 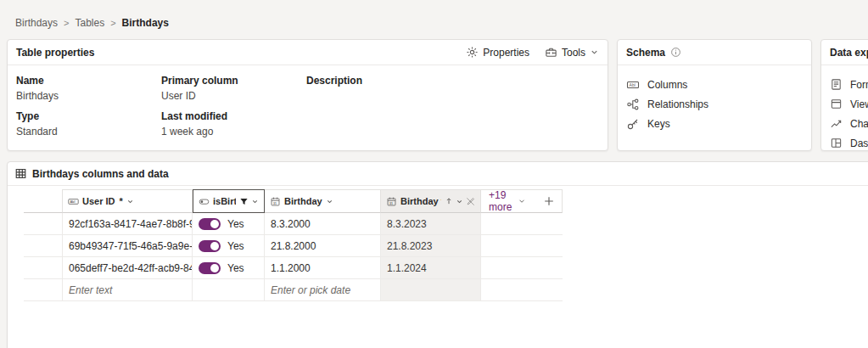 I want to click on schema-item-keys: Keys, so click(x=714, y=124).